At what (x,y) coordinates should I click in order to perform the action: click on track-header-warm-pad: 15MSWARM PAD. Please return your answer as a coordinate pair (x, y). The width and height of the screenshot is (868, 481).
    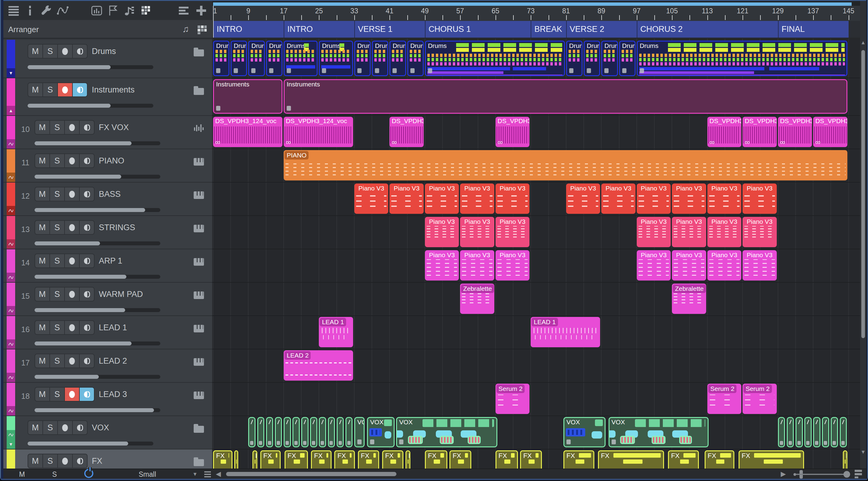
    Looking at the image, I should click on (108, 299).